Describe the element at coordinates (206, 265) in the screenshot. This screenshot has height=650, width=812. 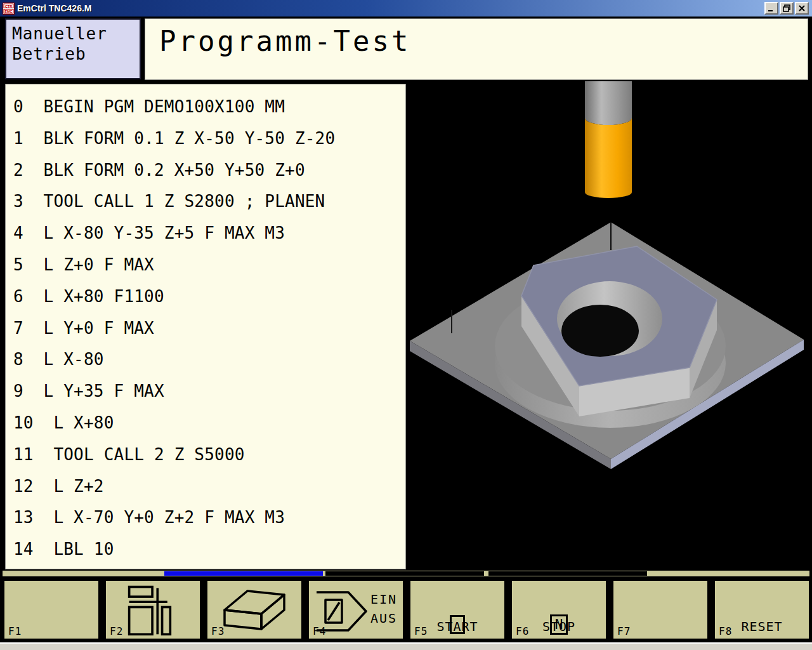
I see `program-line: 5 L Z+0 F MAX` at that location.